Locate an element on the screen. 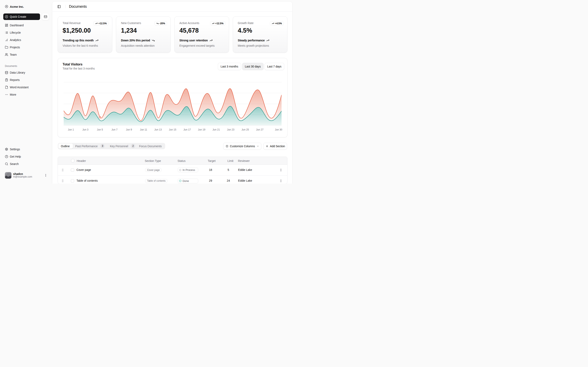  svg-text: Jun 15 is located at coordinates (173, 130).